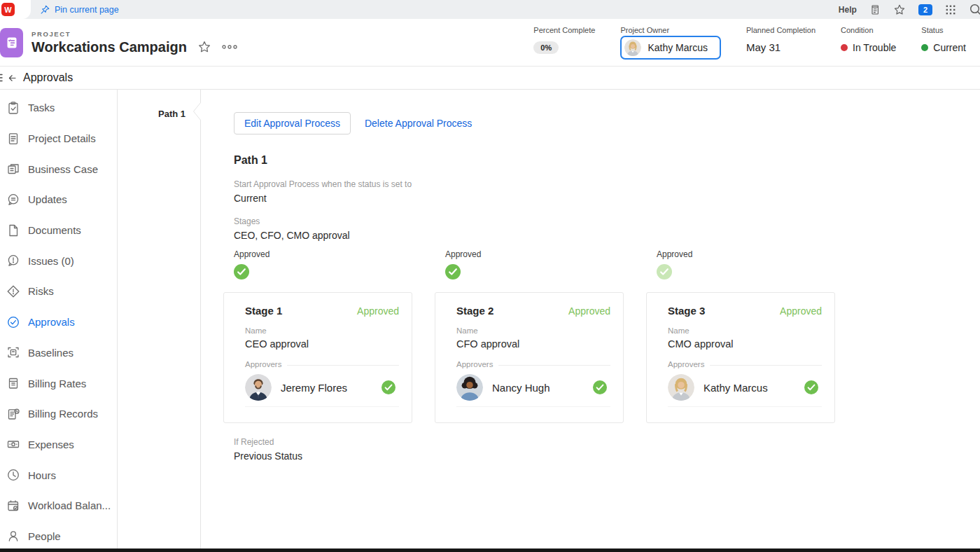 This screenshot has height=552, width=980. Describe the element at coordinates (13, 78) in the screenshot. I see `back-arrow-icon` at that location.